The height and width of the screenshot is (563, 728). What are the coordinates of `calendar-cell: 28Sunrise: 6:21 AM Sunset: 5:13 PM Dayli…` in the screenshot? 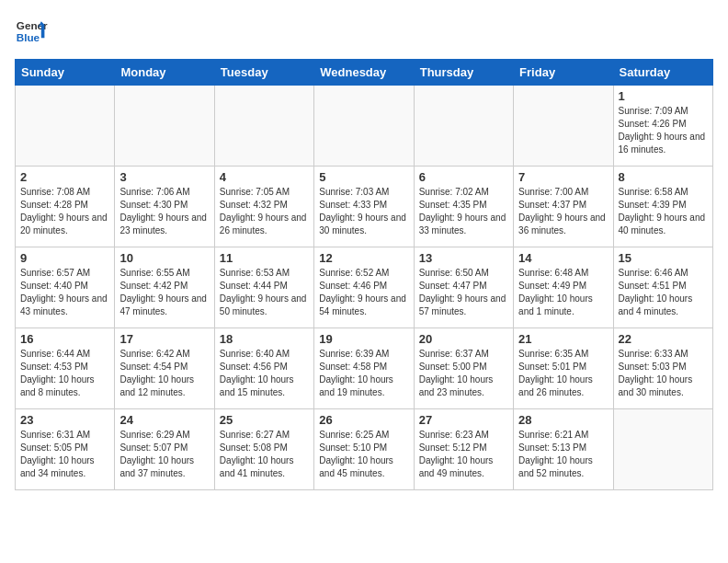 It's located at (563, 450).